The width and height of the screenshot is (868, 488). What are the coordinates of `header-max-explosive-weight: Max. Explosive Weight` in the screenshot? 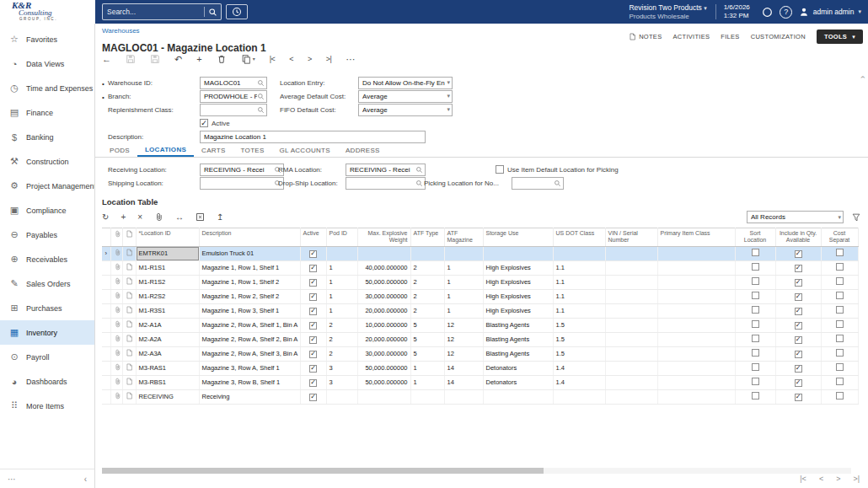 It's located at (384, 238).